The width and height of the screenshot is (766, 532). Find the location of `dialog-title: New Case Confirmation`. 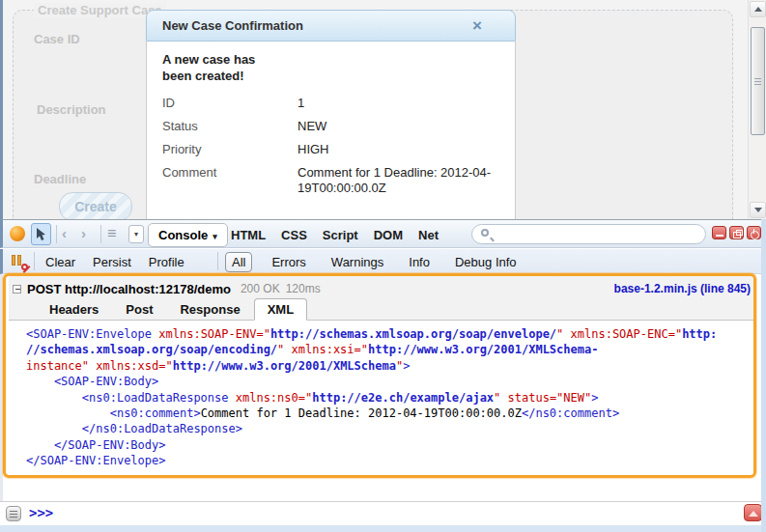

dialog-title: New Case Confirmation is located at coordinates (233, 25).